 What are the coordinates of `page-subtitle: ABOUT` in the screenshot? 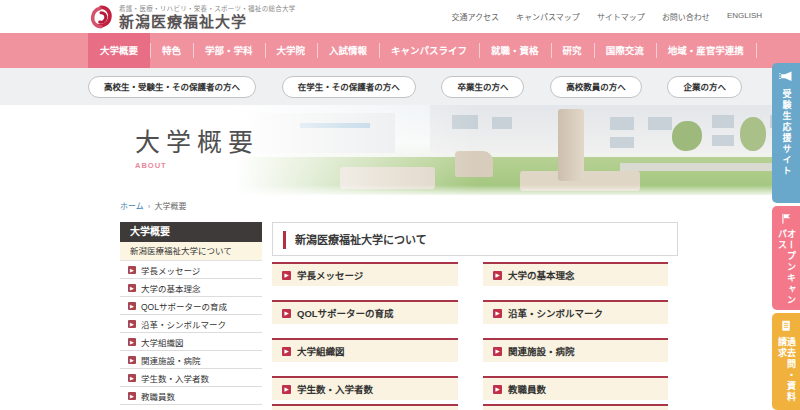 It's located at (197, 166).